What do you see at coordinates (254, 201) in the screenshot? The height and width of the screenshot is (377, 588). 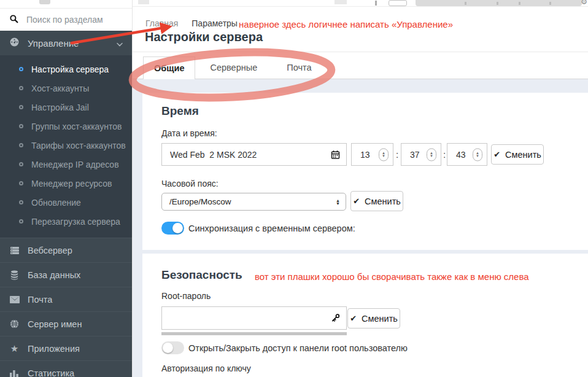 I see `timezone-select: /Europe/Moscow ▲▼` at bounding box center [254, 201].